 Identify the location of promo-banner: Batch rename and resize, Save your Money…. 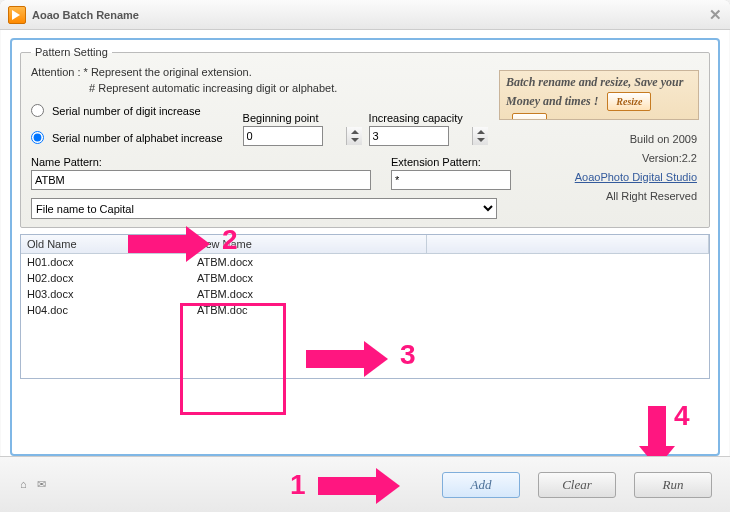
(599, 95).